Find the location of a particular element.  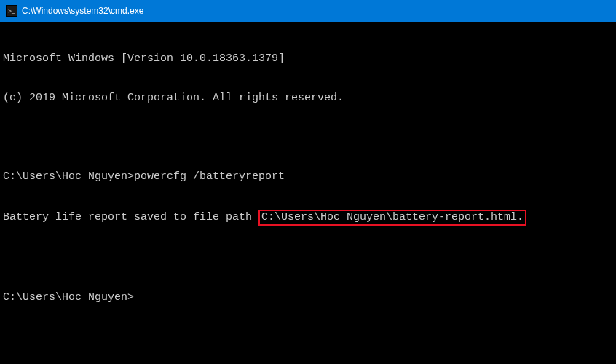

copyright-line: (c) 2019 Microsoft Corporation. All righ… is located at coordinates (308, 98).